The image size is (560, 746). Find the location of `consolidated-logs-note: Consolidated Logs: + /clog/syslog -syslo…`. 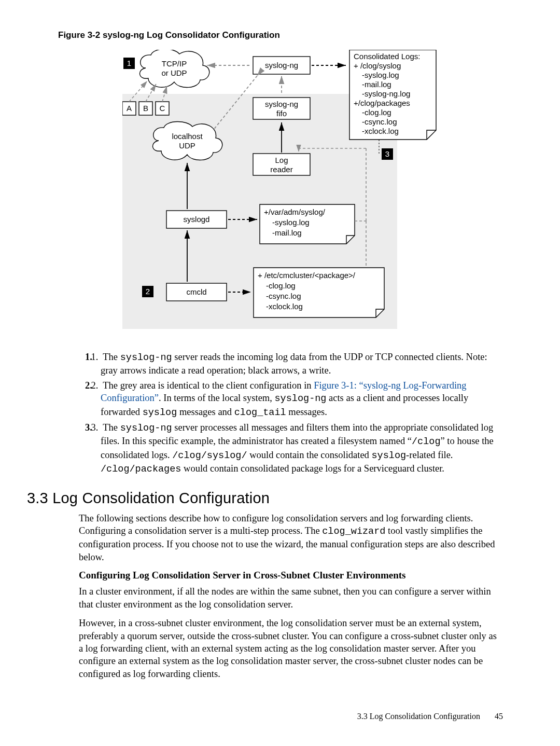

consolidated-logs-note: Consolidated Logs: + /clog/syslog -syslo… is located at coordinates (393, 94).